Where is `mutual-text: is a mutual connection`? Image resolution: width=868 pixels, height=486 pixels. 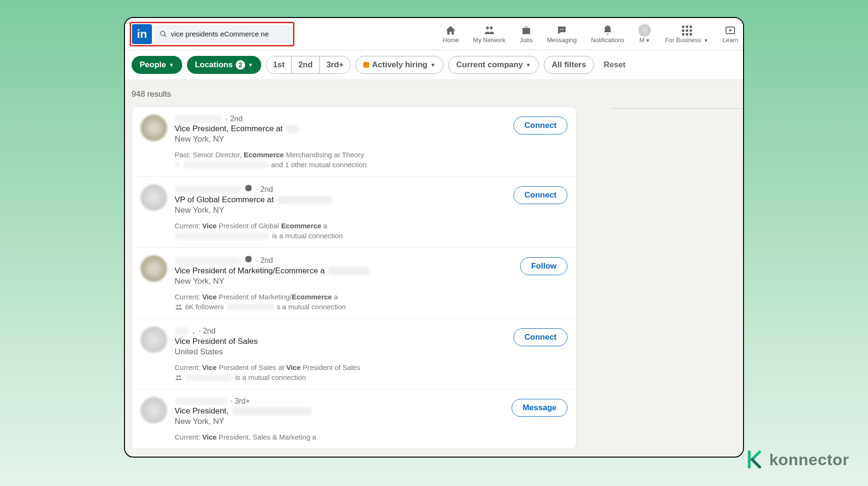
mutual-text: is a mutual connection is located at coordinates (308, 236).